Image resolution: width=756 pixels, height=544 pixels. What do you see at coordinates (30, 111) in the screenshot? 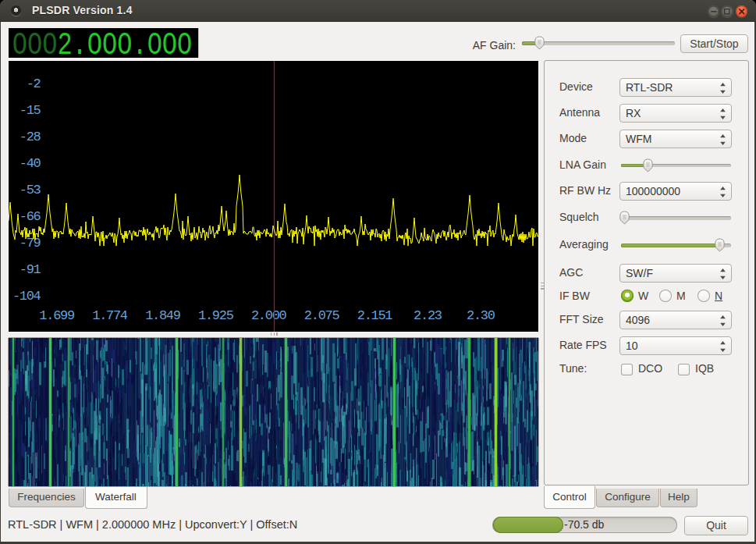
I see `svg-text: -15` at bounding box center [30, 111].